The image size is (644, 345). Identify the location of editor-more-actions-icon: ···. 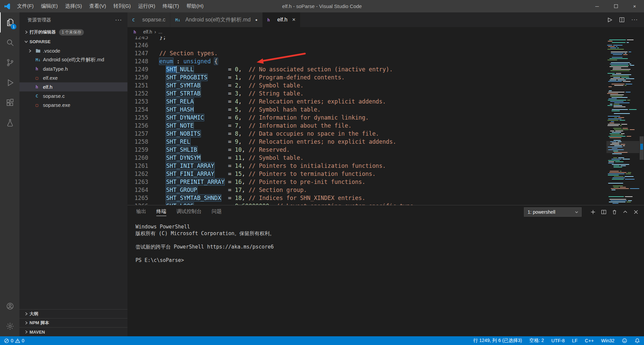
(635, 20).